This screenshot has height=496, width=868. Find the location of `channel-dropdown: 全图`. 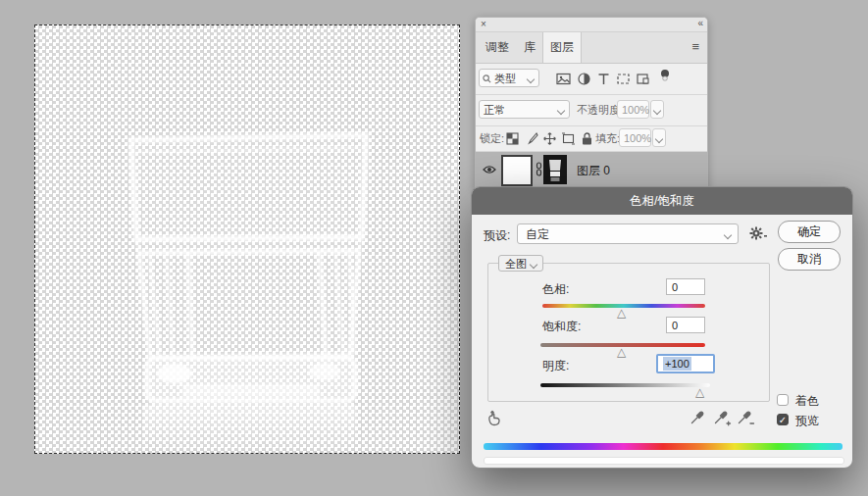

channel-dropdown: 全图 is located at coordinates (521, 263).